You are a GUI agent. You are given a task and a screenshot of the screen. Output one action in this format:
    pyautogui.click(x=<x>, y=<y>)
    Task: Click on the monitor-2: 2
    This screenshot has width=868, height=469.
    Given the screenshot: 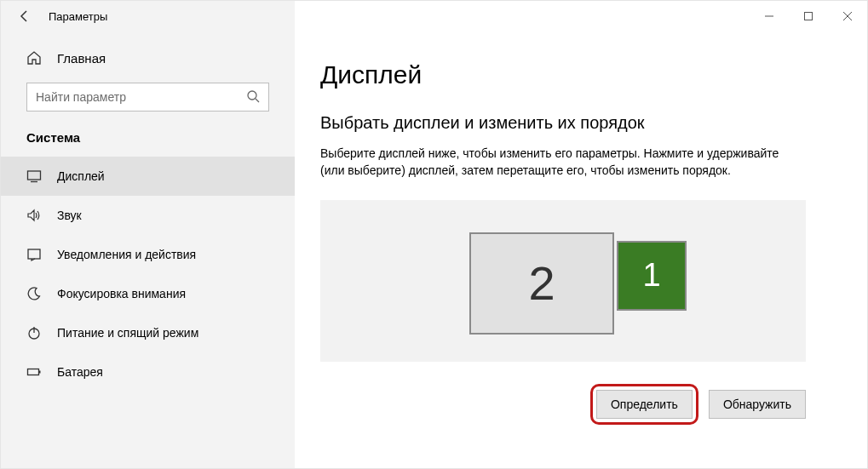 What is the action you would take?
    pyautogui.click(x=542, y=283)
    